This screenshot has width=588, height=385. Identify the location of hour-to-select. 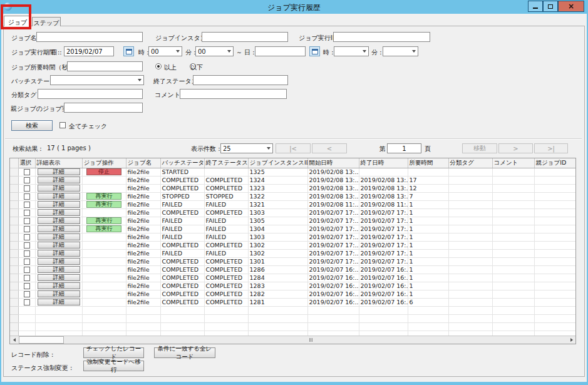
(351, 51).